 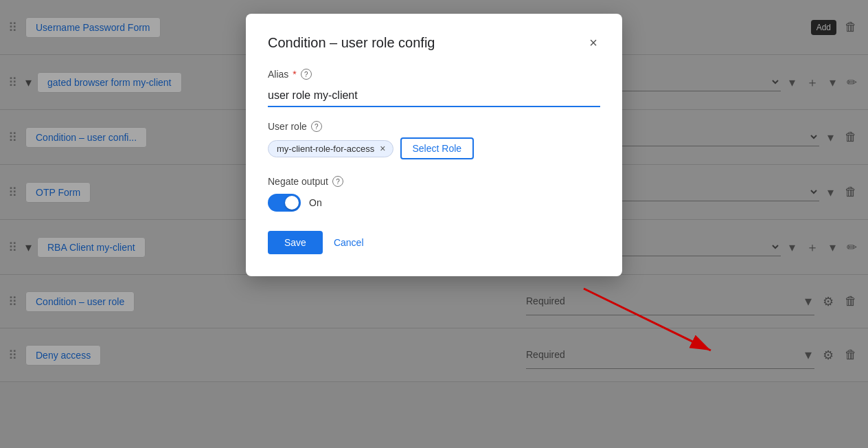 What do you see at coordinates (382, 148) in the screenshot?
I see `role-chip-remove-button: ×` at bounding box center [382, 148].